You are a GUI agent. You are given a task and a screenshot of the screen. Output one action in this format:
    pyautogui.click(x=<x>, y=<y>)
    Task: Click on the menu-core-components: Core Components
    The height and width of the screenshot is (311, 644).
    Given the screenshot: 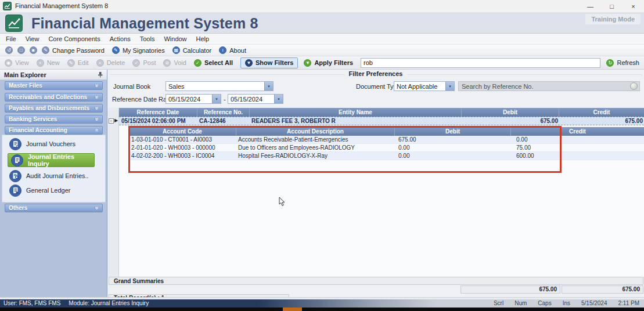 What is the action you would take?
    pyautogui.click(x=74, y=39)
    